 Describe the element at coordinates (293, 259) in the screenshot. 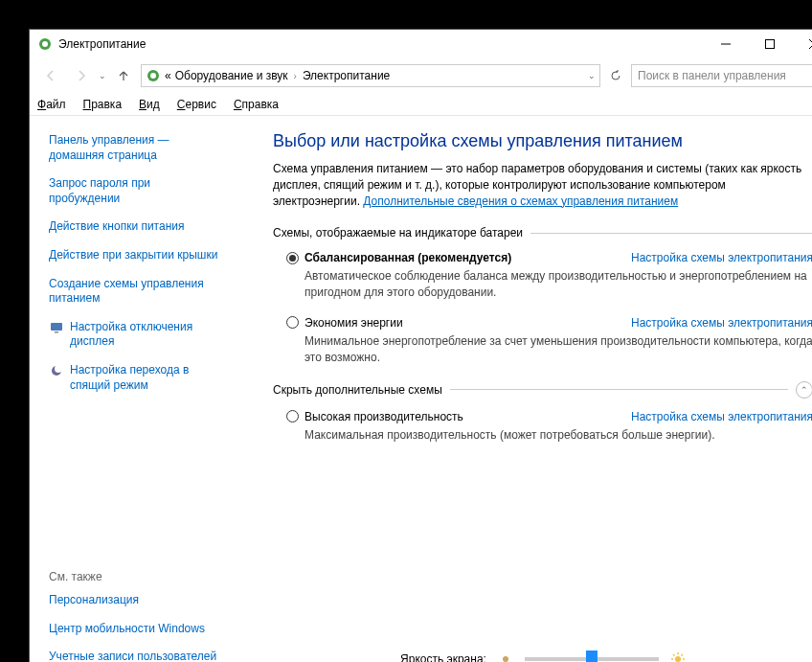

I see `radio-balanced` at that location.